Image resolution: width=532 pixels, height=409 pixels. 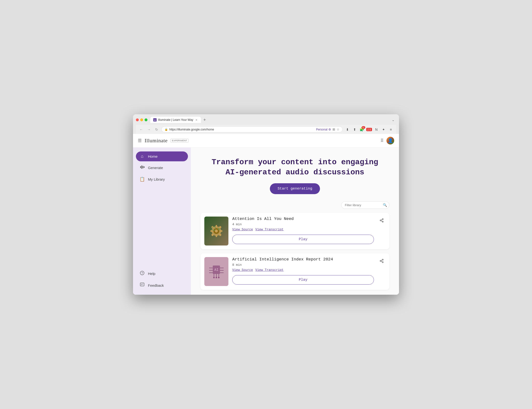 I want to click on url-text: https://illuminate.google.com/home, so click(x=242, y=130).